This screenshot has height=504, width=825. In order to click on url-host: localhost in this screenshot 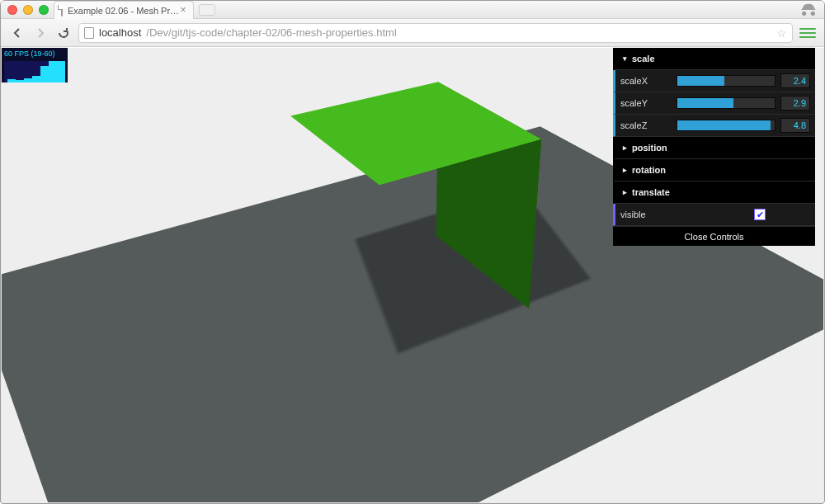, I will do `click(120, 33)`.